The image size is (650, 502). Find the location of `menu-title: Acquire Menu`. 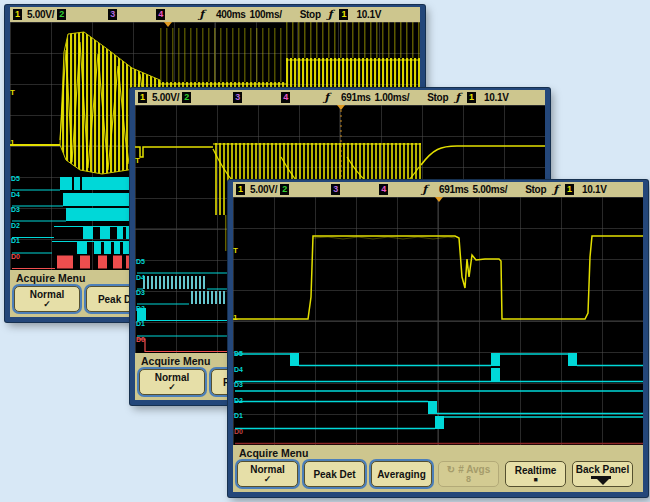

menu-title: Acquire Menu is located at coordinates (438, 453).